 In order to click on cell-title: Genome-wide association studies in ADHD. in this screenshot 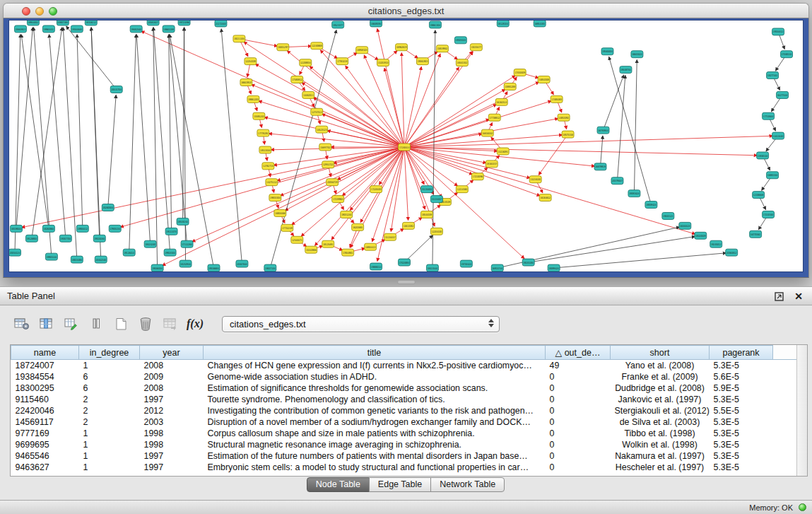, I will do `click(375, 377)`.